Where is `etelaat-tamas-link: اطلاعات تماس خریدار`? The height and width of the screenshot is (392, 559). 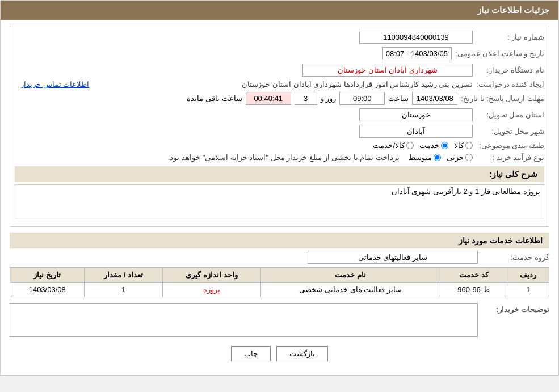
etelaat-tamas-link: اطلاعات تماس خریدار is located at coordinates (54, 84).